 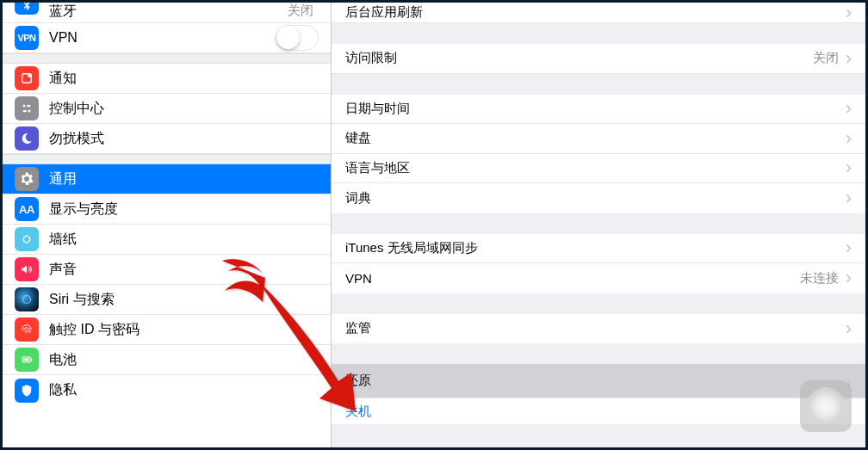 I want to click on sidebar-item-bluetooth: 蓝牙 关闭, so click(x=167, y=13).